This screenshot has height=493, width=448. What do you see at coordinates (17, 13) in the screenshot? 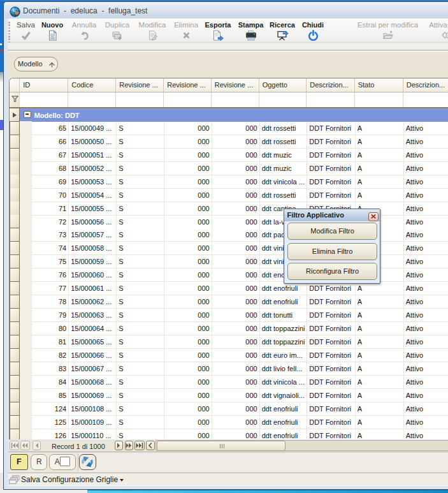
I see `svg-text: M` at bounding box center [17, 13].